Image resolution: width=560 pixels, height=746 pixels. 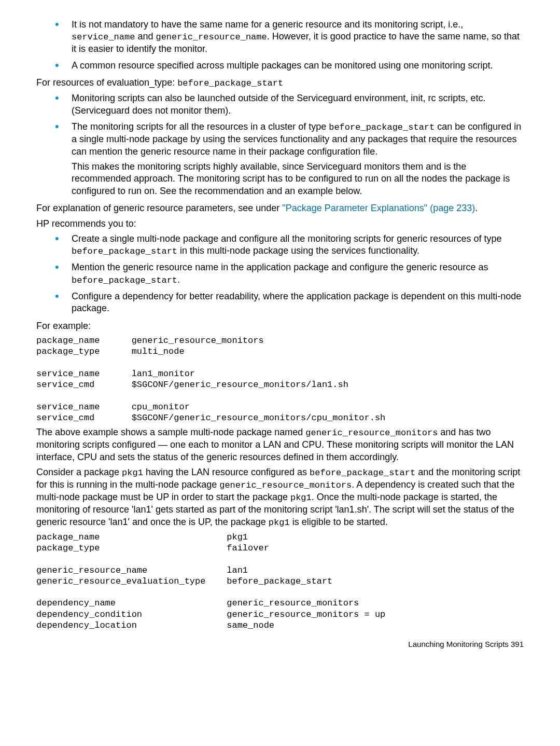 What do you see at coordinates (286, 239) in the screenshot?
I see `text: Create a single multi-node package and c…` at bounding box center [286, 239].